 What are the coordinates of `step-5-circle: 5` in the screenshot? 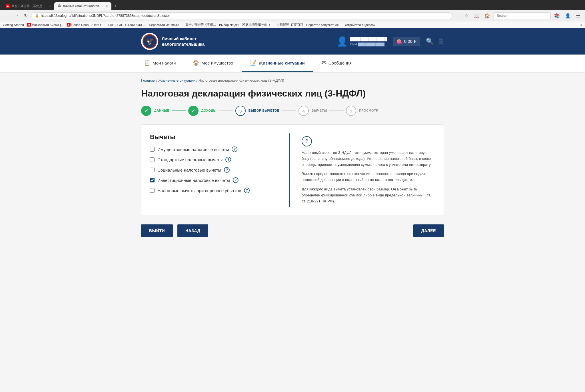 It's located at (351, 111).